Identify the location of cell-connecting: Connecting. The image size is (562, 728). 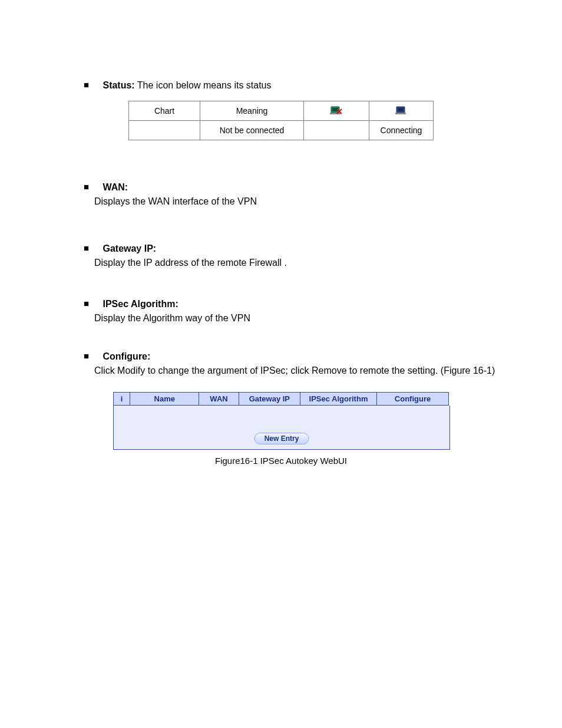
(402, 131).